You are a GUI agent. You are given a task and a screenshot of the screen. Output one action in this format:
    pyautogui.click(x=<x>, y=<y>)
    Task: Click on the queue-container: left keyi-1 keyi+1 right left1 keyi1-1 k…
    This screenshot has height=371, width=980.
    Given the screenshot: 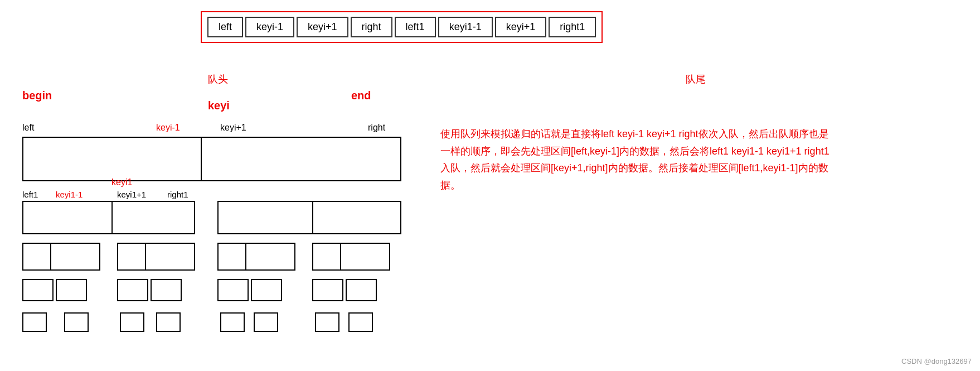 What is the action you would take?
    pyautogui.click(x=401, y=27)
    